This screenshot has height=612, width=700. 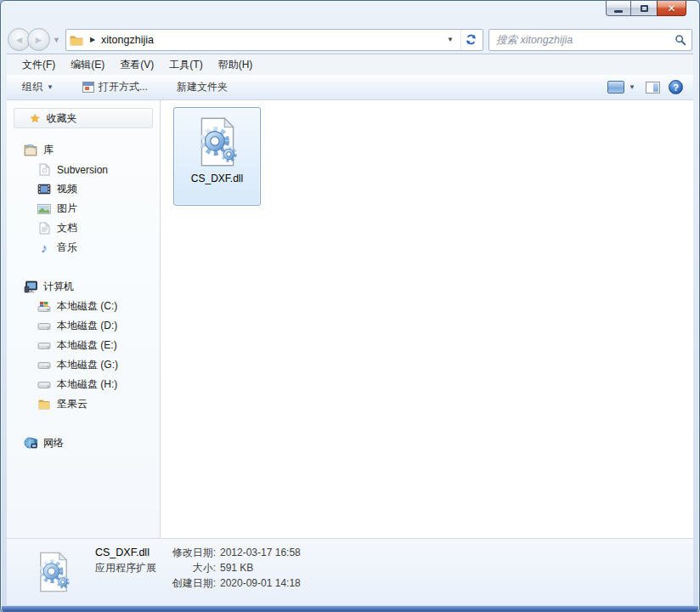 I want to click on menu-tools: 工具(T), so click(x=185, y=65).